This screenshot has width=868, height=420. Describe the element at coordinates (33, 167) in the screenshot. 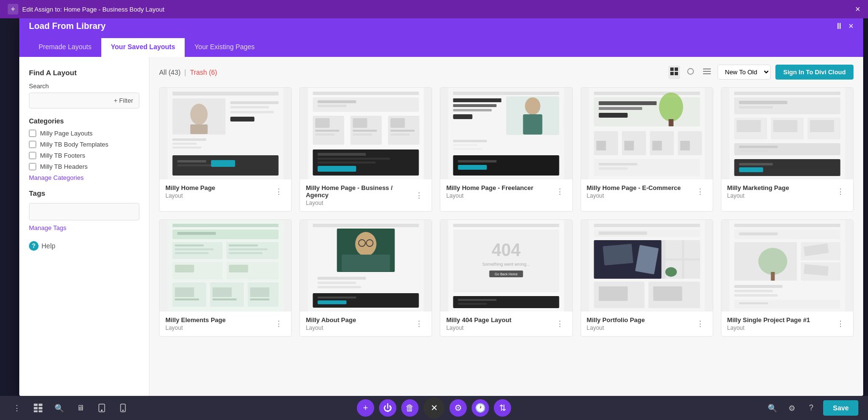

I see `category-milly-tb-headers-checkbox` at that location.